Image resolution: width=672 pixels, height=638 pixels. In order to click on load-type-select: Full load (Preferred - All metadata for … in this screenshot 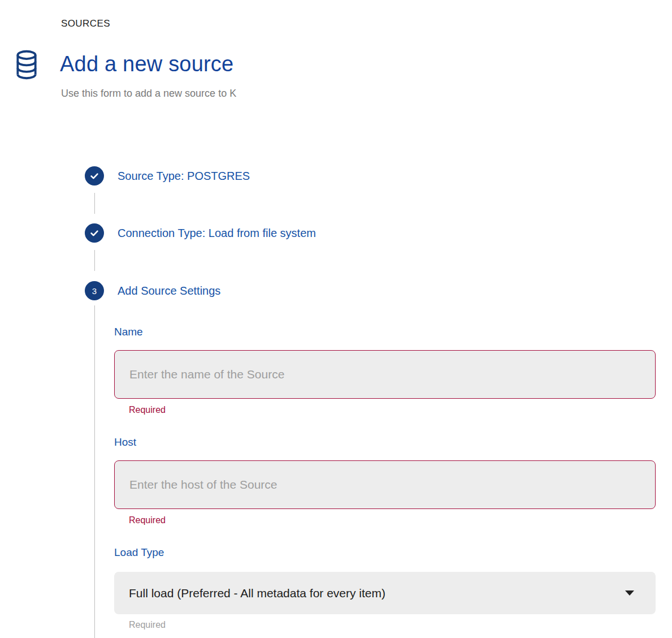, I will do `click(385, 593)`.